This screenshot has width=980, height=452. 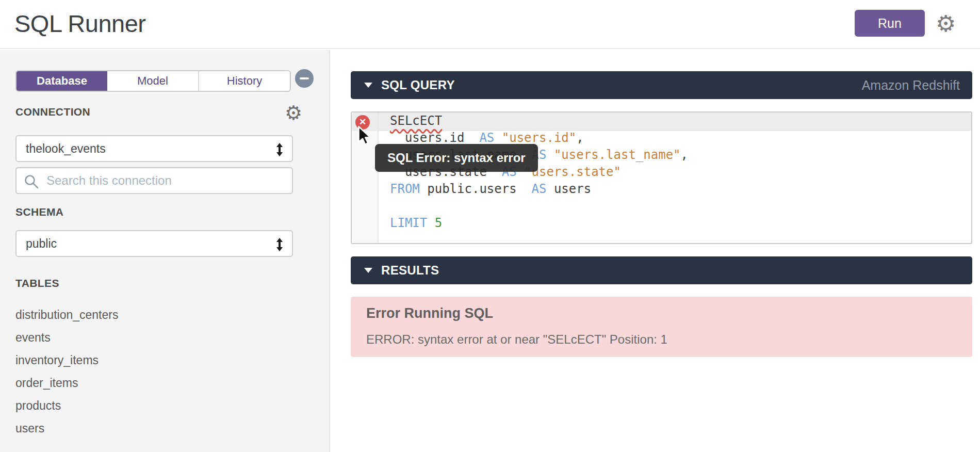 I want to click on connection-gear-icon: ⚙, so click(x=293, y=113).